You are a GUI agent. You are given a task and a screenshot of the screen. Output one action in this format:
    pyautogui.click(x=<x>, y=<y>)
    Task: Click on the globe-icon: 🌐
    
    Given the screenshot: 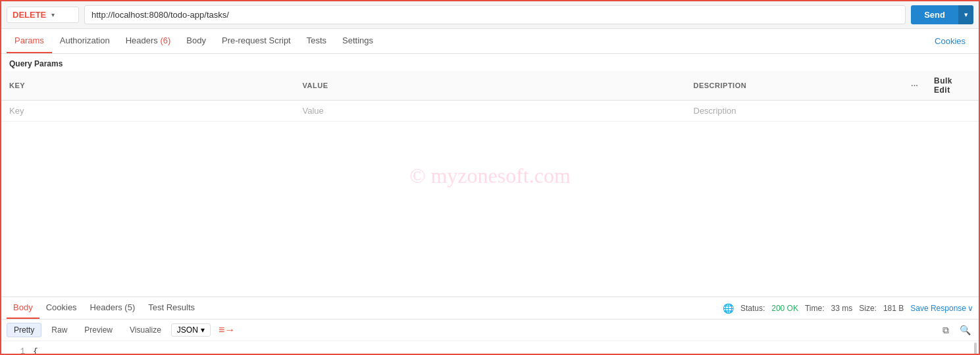 What is the action you would take?
    pyautogui.click(x=728, y=308)
    